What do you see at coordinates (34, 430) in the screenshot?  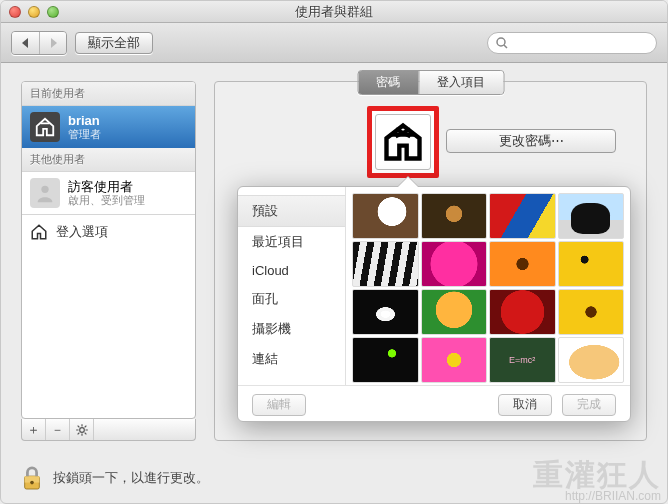 I see `add-button: ＋` at bounding box center [34, 430].